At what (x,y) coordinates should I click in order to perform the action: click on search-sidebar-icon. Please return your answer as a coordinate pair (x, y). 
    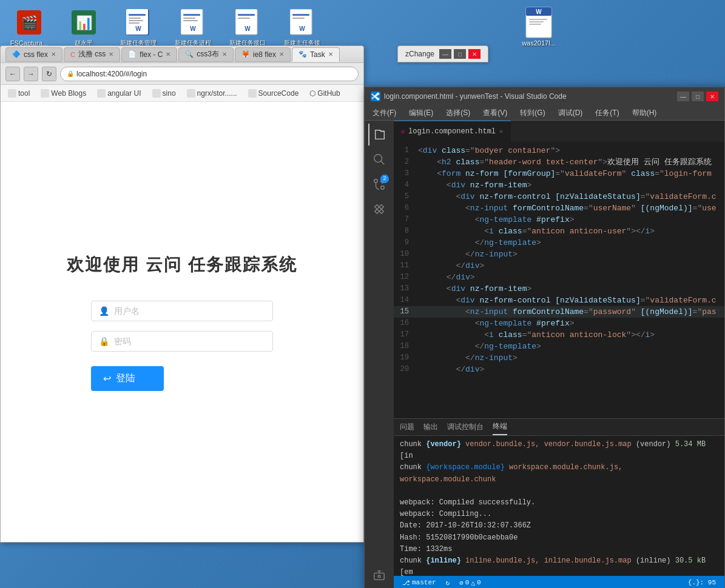
    Looking at the image, I should click on (379, 159).